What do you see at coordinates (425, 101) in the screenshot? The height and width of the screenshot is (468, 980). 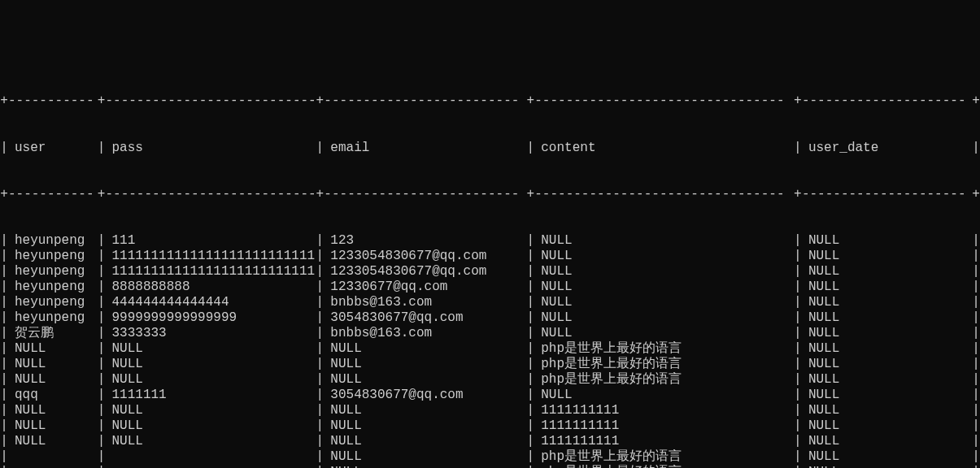 I see `sep-dash: -------------------------` at bounding box center [425, 101].